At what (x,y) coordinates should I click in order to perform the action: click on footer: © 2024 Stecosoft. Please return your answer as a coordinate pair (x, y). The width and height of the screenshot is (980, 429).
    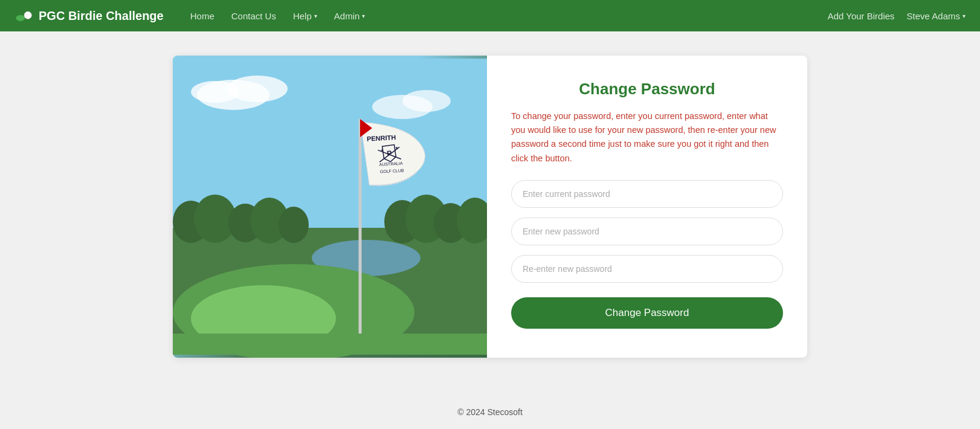
    Looking at the image, I should click on (490, 412).